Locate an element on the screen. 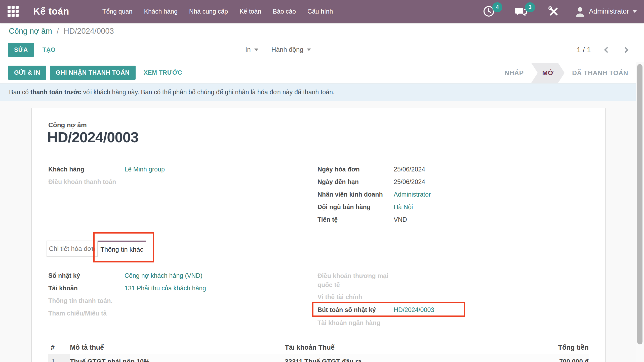 The image size is (644, 362). top-navbar: Kế toán Tổng quan Khách hàng Nhà cung cấ… is located at coordinates (322, 11).